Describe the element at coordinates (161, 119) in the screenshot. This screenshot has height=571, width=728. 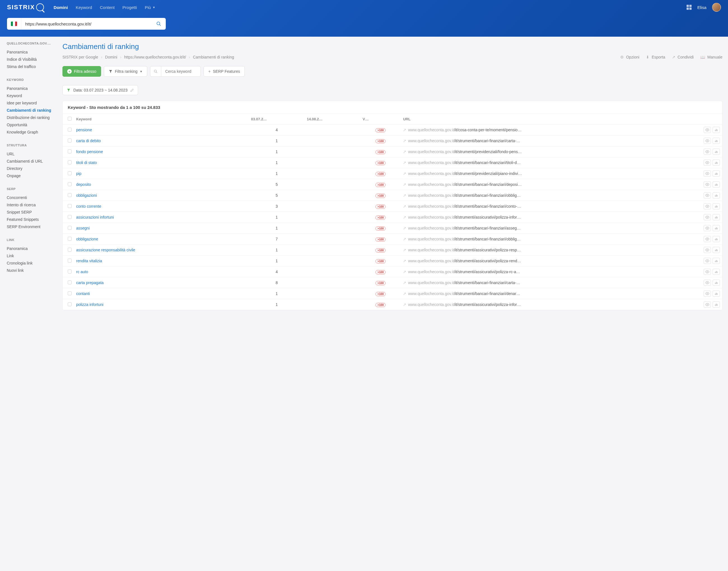
I see `column-header: Keyword` at that location.